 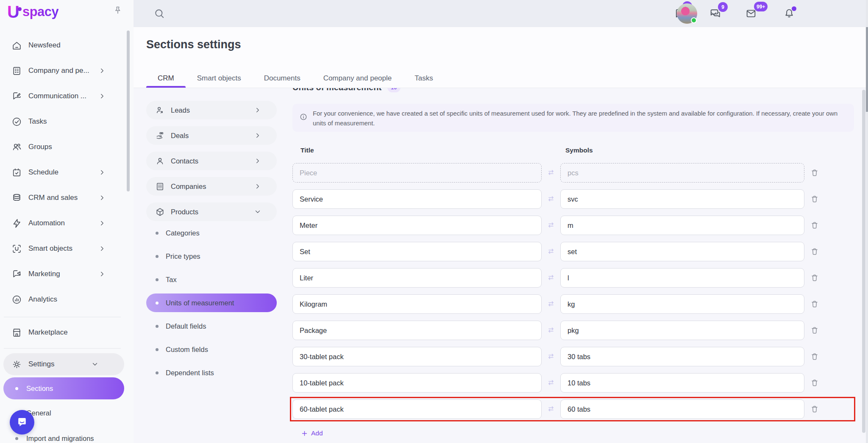 What do you see at coordinates (17, 333) in the screenshot?
I see `marketplace-icon` at bounding box center [17, 333].